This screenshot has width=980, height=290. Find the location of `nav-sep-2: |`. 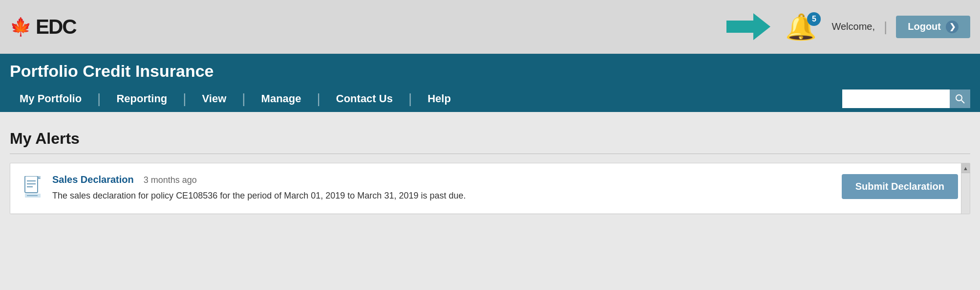

nav-sep-2: | is located at coordinates (185, 99).